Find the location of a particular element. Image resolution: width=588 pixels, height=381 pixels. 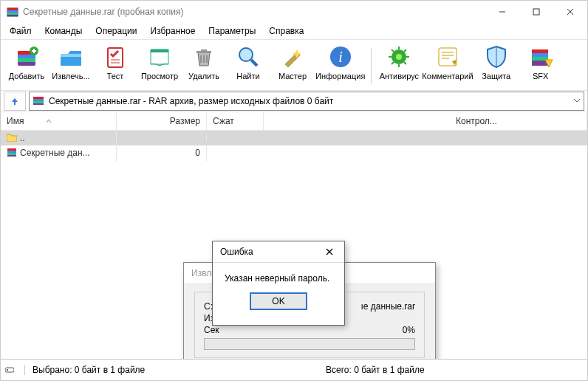

folder-icon is located at coordinates (12, 139).